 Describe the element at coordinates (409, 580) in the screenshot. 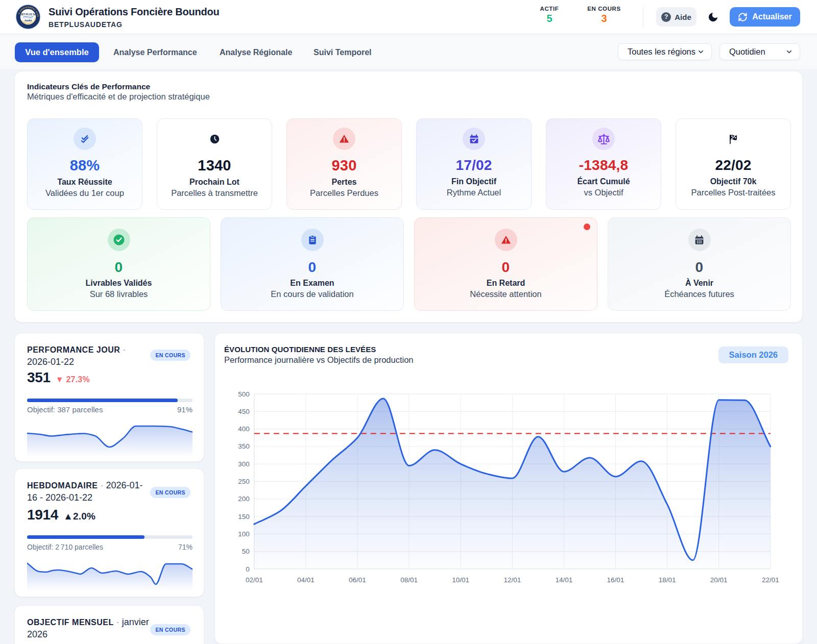

I see `svg-text: 08/01` at that location.